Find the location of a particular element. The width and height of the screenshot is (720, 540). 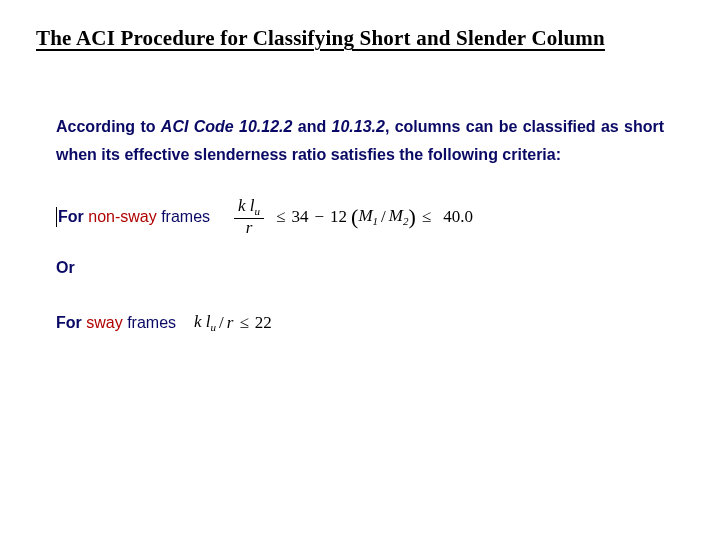

leq-2: ≤ is located at coordinates (426, 217).